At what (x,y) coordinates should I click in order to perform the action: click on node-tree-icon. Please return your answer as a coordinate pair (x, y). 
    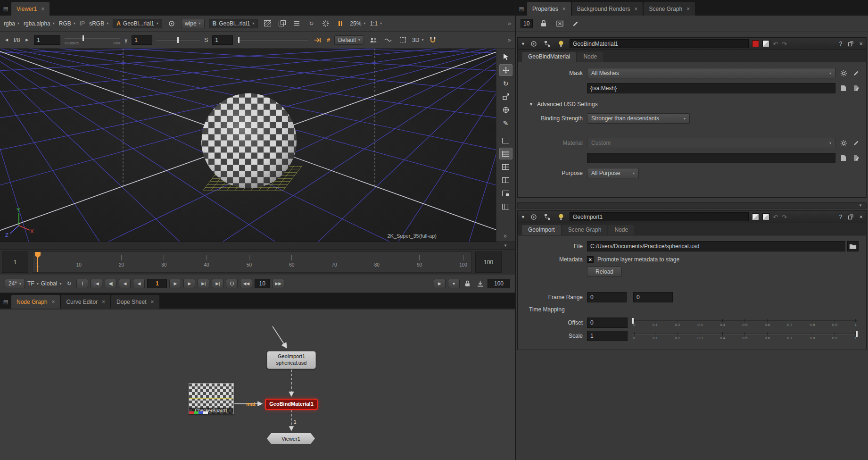
    Looking at the image, I should click on (547, 44).